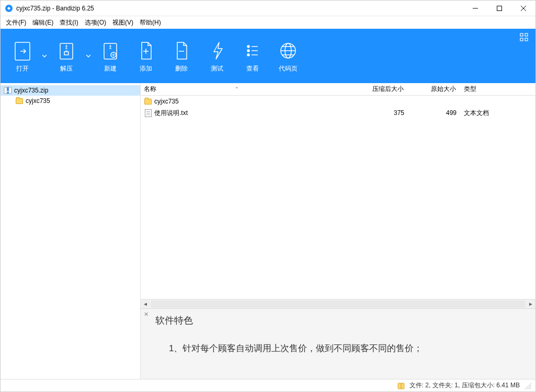  What do you see at coordinates (253, 56) in the screenshot?
I see `view-button: 查看` at bounding box center [253, 56].